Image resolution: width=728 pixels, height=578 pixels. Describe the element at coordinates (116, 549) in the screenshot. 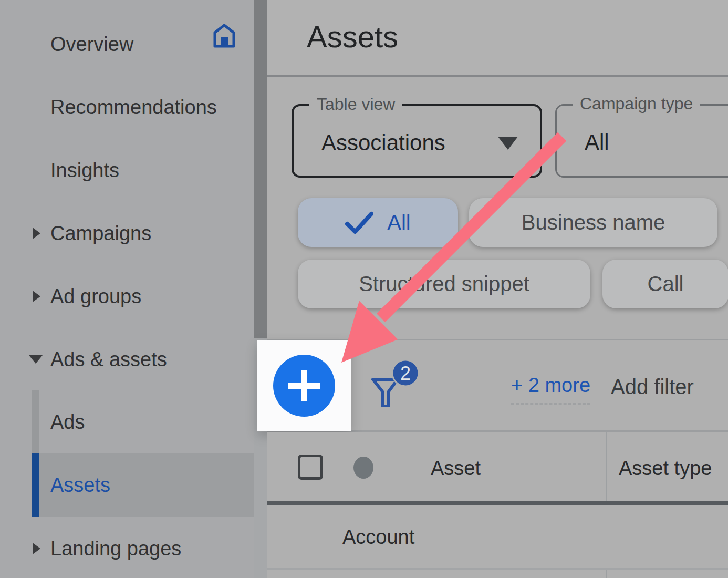

I see `sidebar-item-label: Landing pages` at that location.